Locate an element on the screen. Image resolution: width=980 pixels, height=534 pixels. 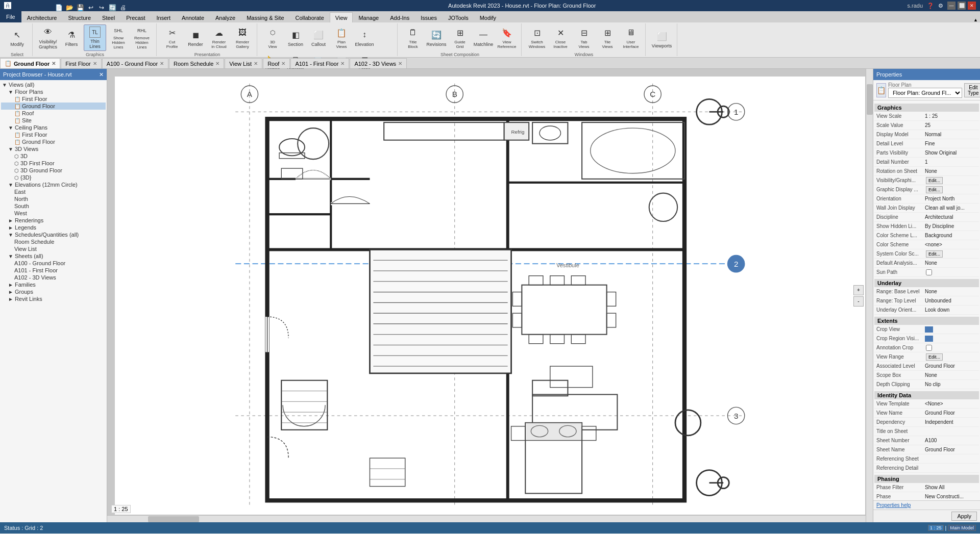
tree-a102: A102 - 3D Views is located at coordinates (53, 277).